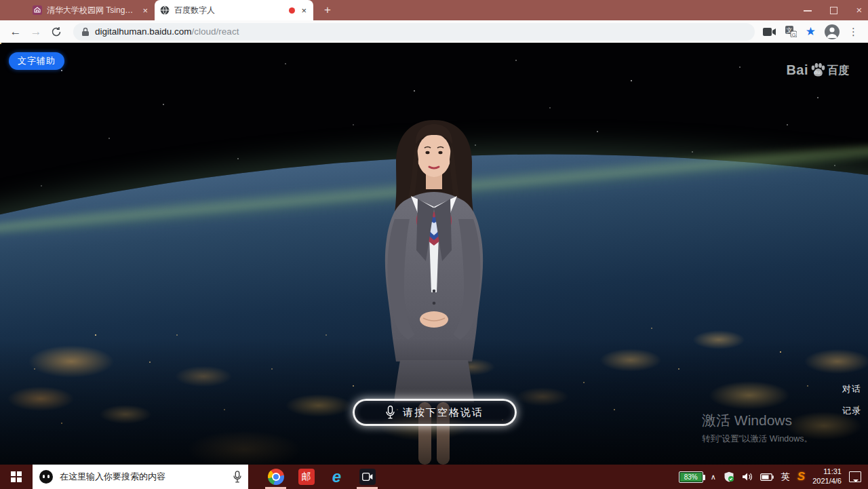 Image resolution: width=868 pixels, height=489 pixels. What do you see at coordinates (85, 32) in the screenshot?
I see `lock-icon` at bounding box center [85, 32].